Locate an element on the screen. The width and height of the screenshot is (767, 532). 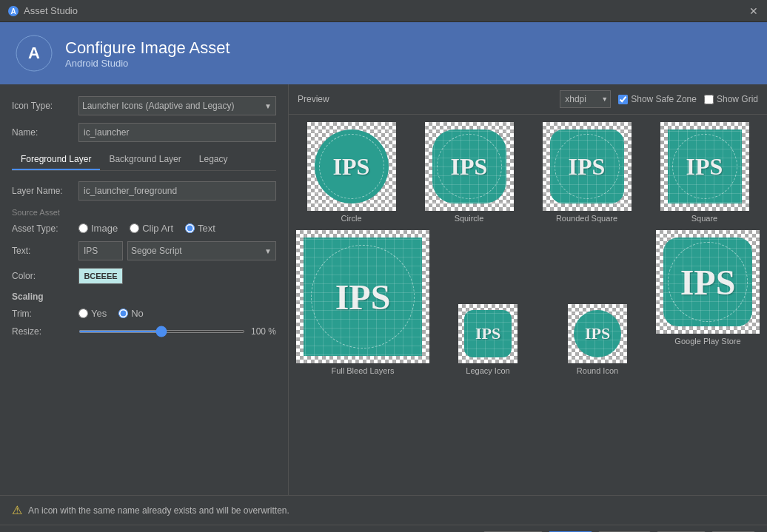
asset-type-row: Asset Type: Image Clip Art Text is located at coordinates (144, 228).